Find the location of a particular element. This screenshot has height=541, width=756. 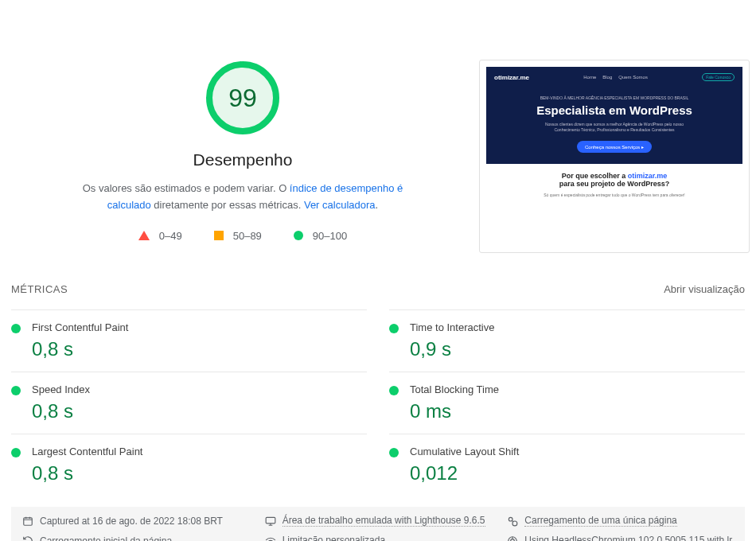

metric-name: Time to Interactive is located at coordinates (578, 328).